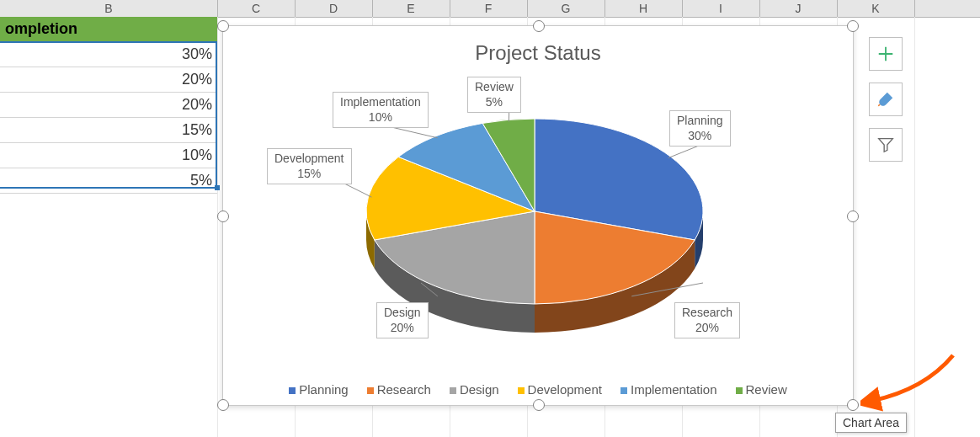  What do you see at coordinates (402, 320) in the screenshot?
I see `data-label-design: Design20%` at bounding box center [402, 320].